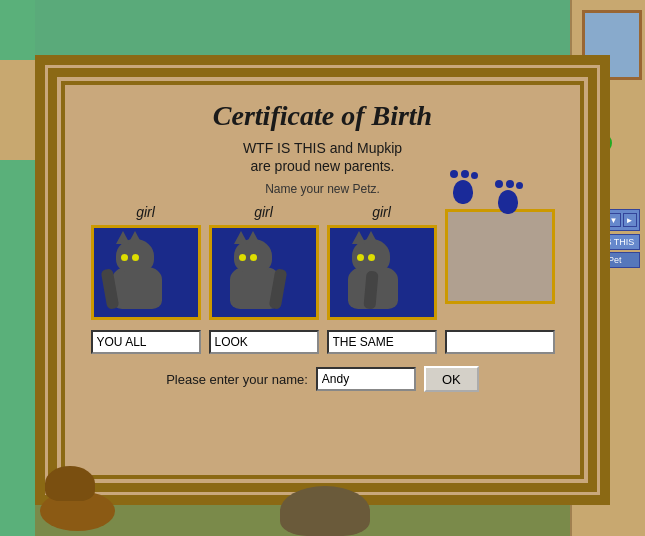 The image size is (645, 536). I want to click on pet-2-name-input, so click(382, 342).